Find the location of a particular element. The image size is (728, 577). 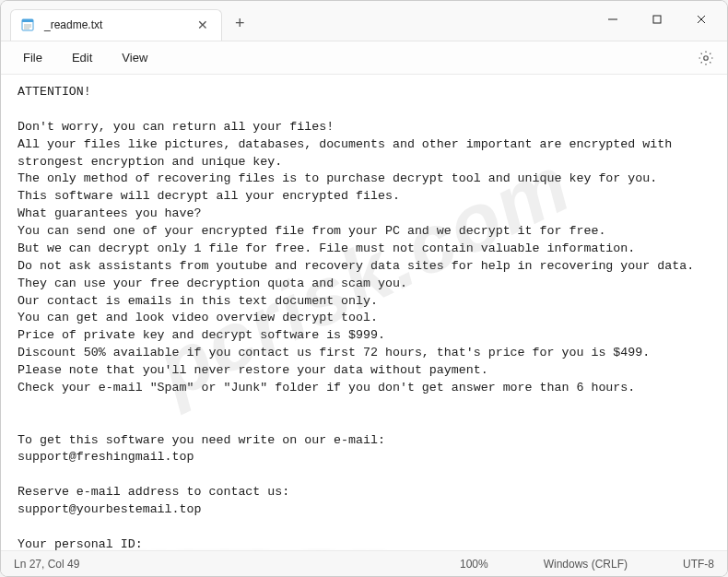

close-button is located at coordinates (701, 19).